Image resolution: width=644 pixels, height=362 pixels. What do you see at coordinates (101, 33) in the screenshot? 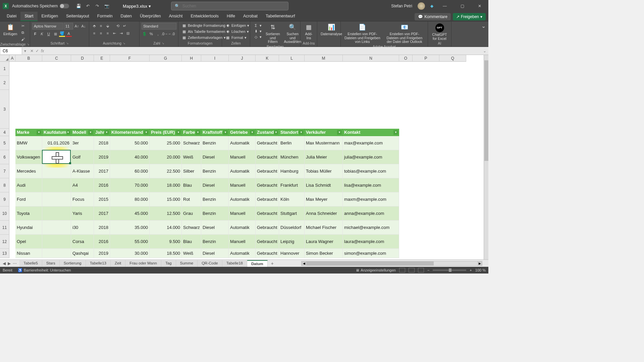
I see `align-center-icon: ≡` at bounding box center [101, 33].